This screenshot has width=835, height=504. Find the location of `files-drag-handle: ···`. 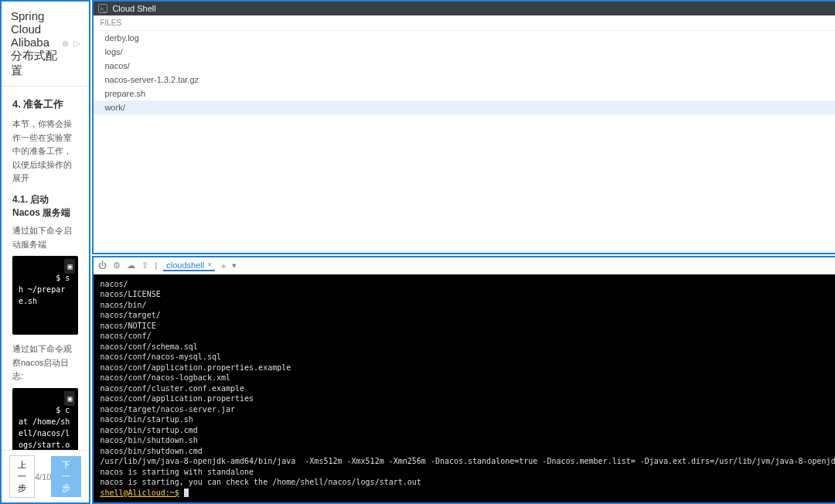

files-drag-handle: ··· is located at coordinates (464, 246).